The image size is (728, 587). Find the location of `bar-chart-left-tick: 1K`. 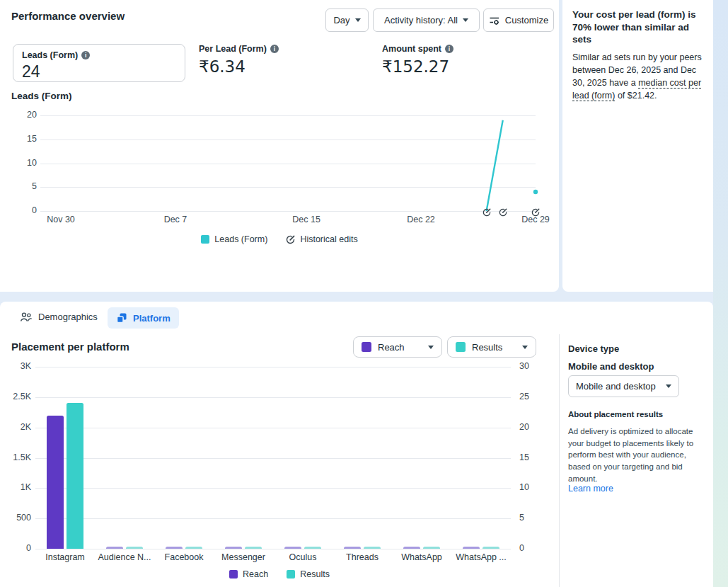

bar-chart-left-tick: 1K is located at coordinates (18, 487).